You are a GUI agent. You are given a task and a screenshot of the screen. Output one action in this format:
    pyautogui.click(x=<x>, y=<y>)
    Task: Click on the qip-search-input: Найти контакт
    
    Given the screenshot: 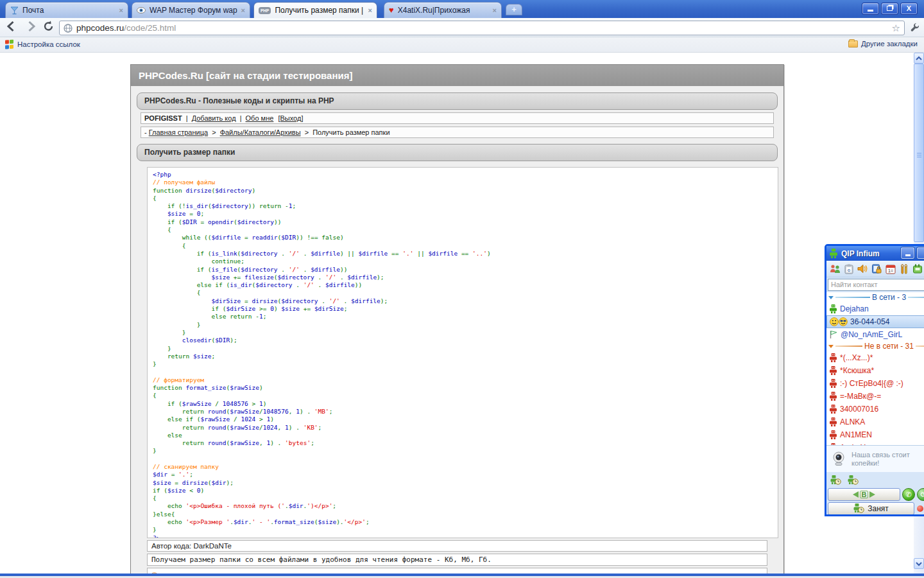 What is the action you would take?
    pyautogui.click(x=876, y=285)
    